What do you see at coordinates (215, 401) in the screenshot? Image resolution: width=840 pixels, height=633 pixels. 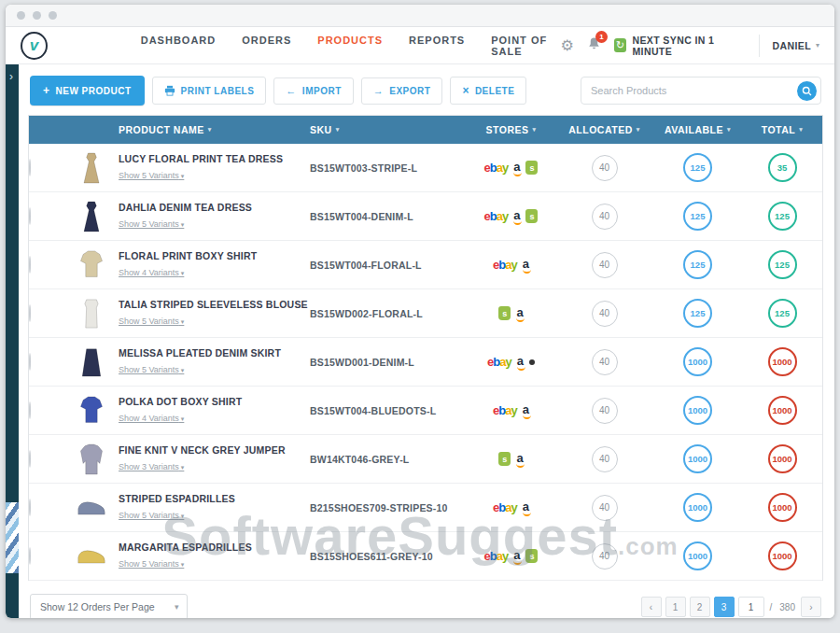 I see `product-name: POLKA DOT BOXY SHIRT` at bounding box center [215, 401].